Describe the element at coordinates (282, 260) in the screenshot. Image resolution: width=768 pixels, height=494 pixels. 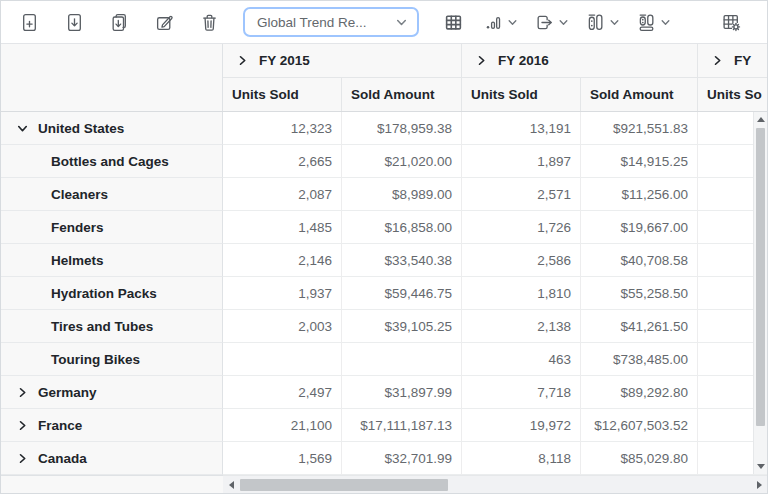
I see `value-cell: 2,146` at that location.